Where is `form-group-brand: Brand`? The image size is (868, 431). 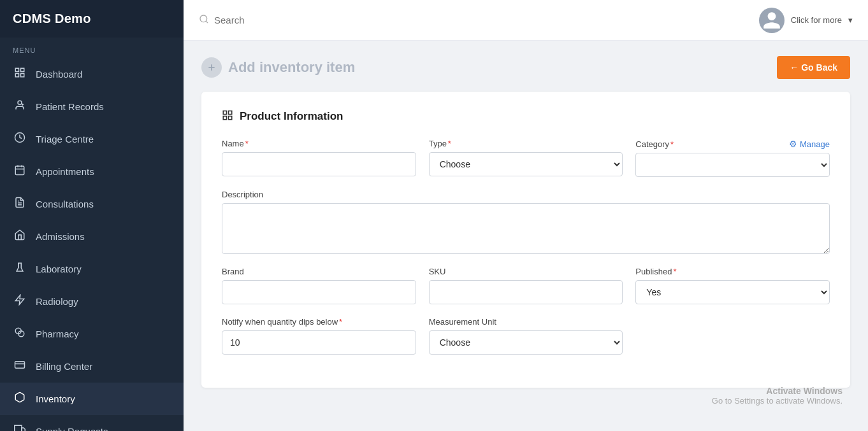 form-group-brand: Brand is located at coordinates (319, 285).